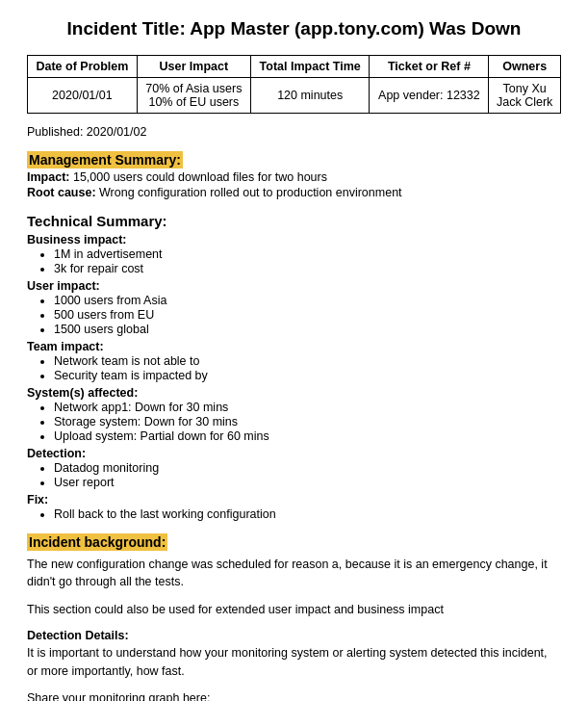 This screenshot has height=701, width=588. I want to click on business-impact-label: Business impact:, so click(294, 240).